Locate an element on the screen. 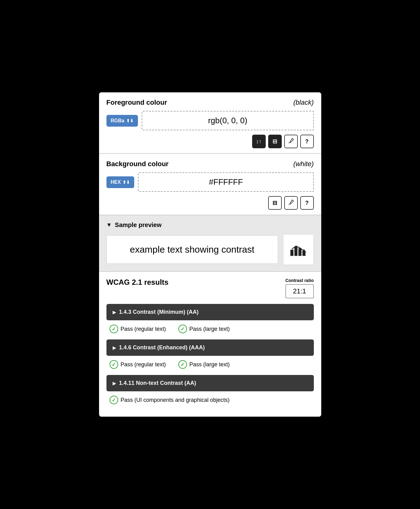 The height and width of the screenshot is (509, 420). sort-icon: ↕↑ is located at coordinates (259, 141).